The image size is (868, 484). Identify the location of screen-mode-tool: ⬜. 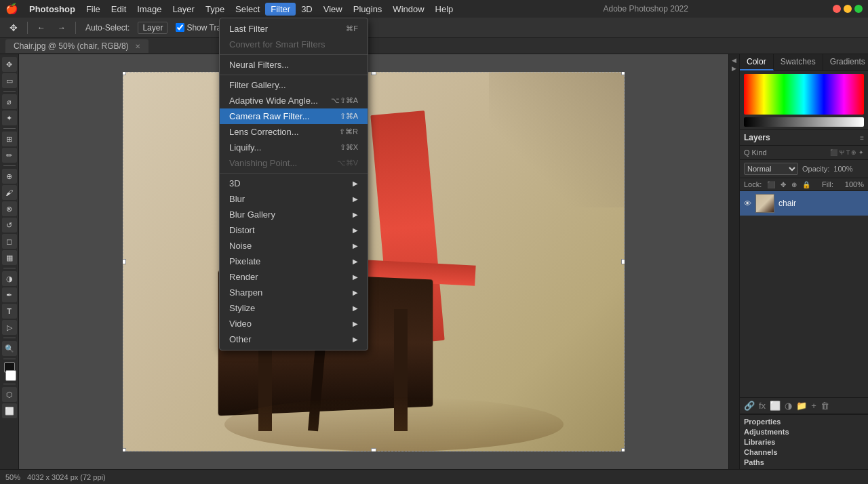
(9, 411).